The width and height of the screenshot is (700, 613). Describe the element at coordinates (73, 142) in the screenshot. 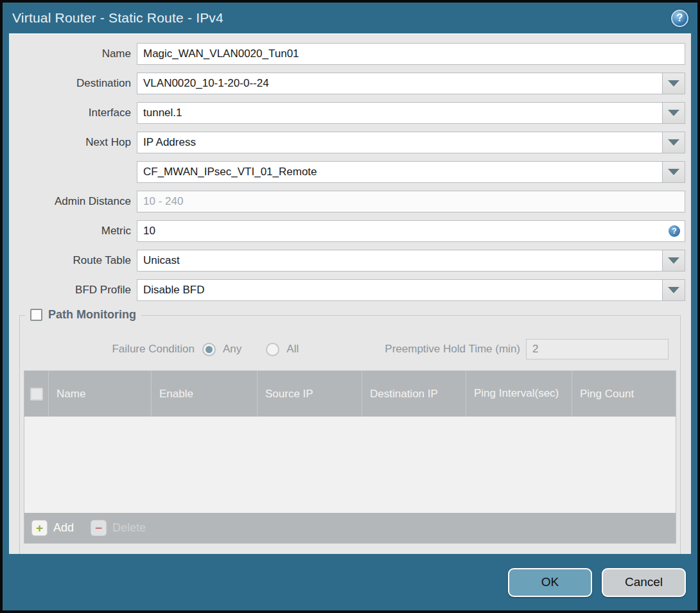

I see `next-hop-label: Next Hop` at that location.